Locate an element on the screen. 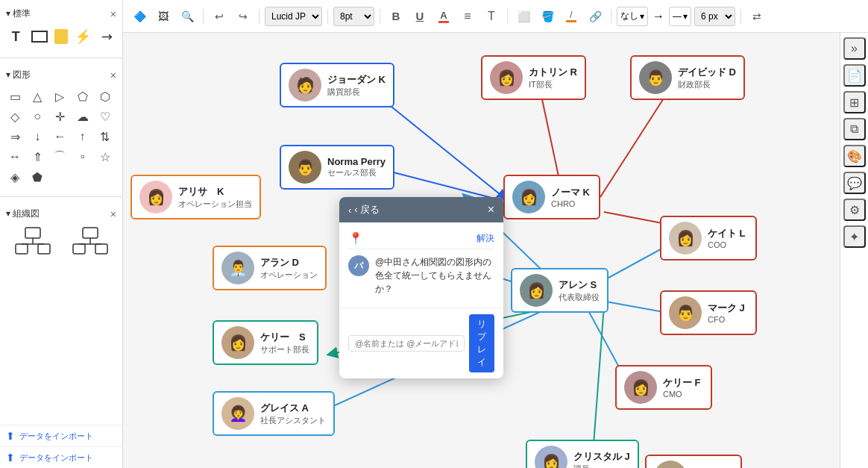 This screenshot has height=468, width=868. shape-harrow: ↔ is located at coordinates (15, 157).